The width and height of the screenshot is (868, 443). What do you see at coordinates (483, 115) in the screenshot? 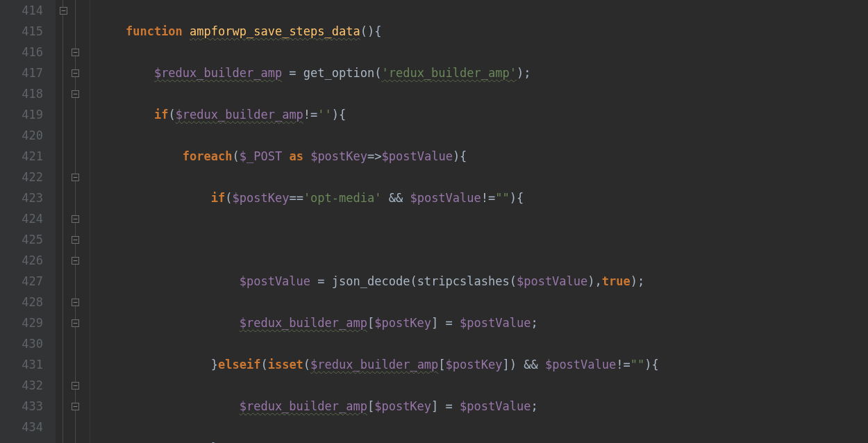
I see `code-line: if($redux_builder_amp!=''){` at bounding box center [483, 115].